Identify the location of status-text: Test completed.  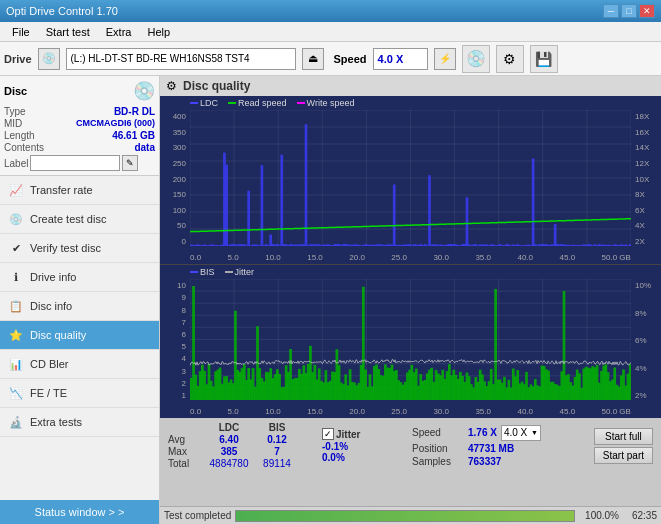
(198, 516).